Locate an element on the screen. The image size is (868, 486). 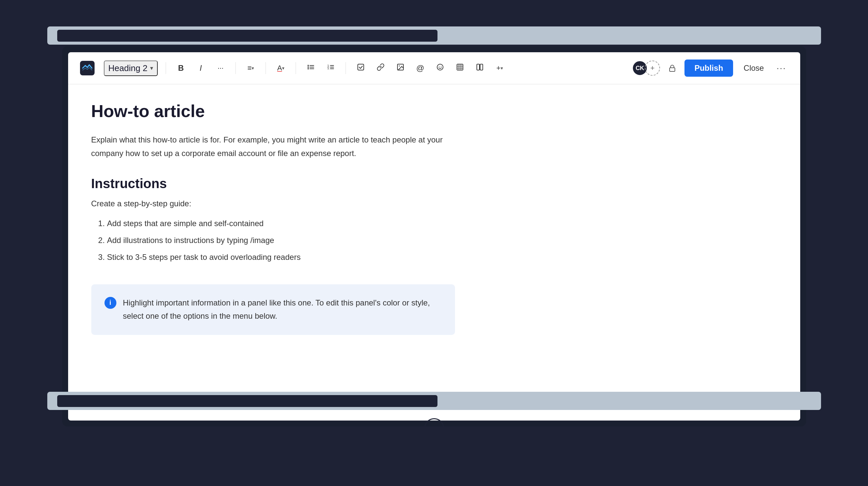
heading-select-label: Heading 2 is located at coordinates (128, 68).